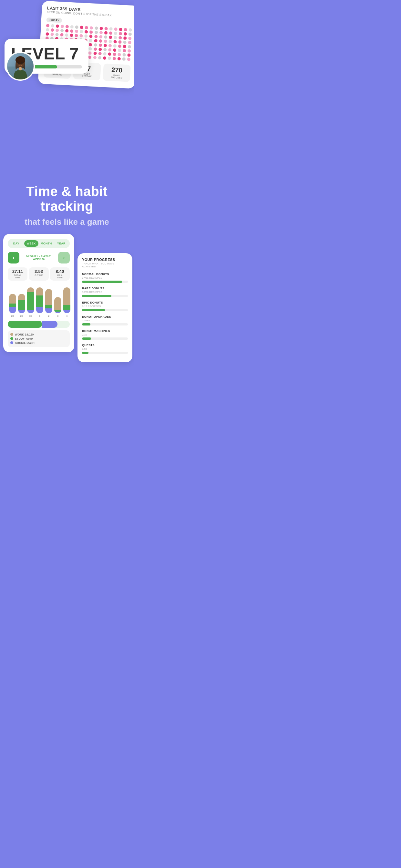 Image resolution: width=401 pixels, height=868 pixels. What do you see at coordinates (13, 301) in the screenshot?
I see `bar-col: 28` at bounding box center [13, 301].